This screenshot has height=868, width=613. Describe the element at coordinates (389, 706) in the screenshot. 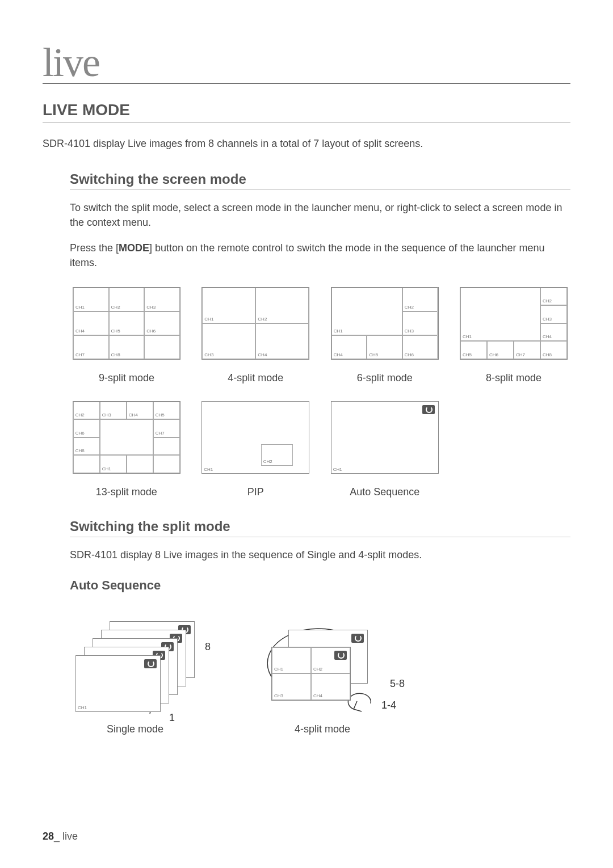

I see `annot-range1: 1-4` at that location.